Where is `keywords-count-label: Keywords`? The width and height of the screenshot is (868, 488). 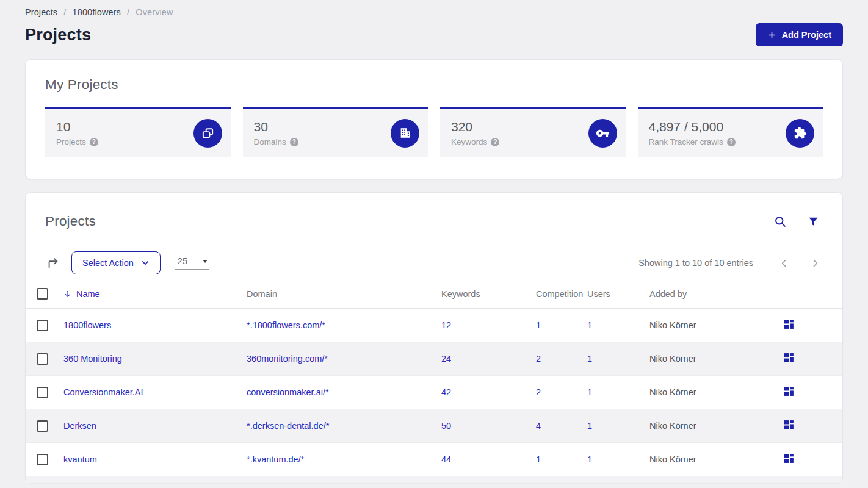 keywords-count-label: Keywords is located at coordinates (469, 142).